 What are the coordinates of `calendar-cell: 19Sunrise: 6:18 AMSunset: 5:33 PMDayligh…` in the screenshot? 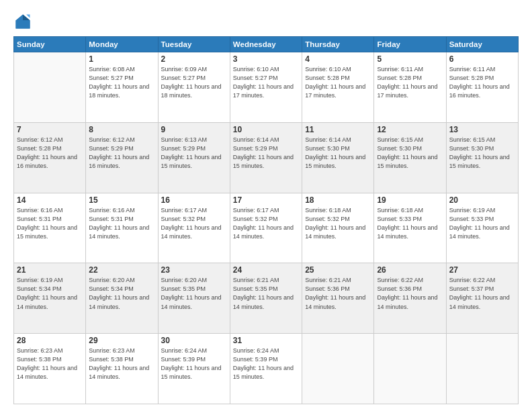 It's located at (410, 228).